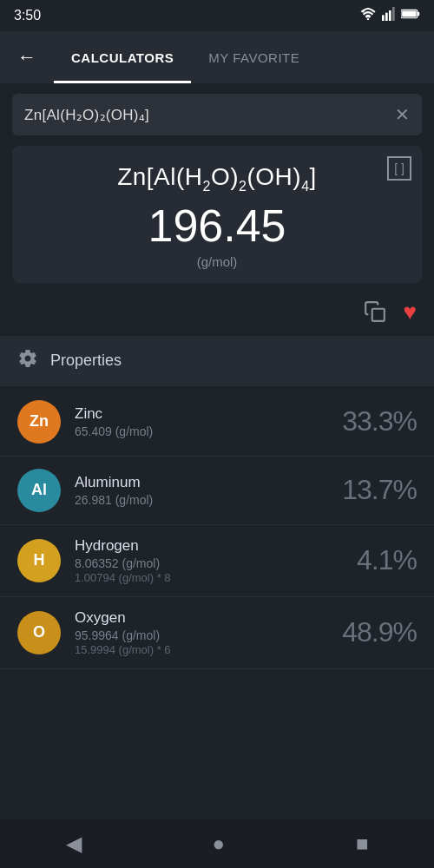  What do you see at coordinates (208, 431) in the screenshot?
I see `element-mol: 65.409 (g/mol)` at bounding box center [208, 431].